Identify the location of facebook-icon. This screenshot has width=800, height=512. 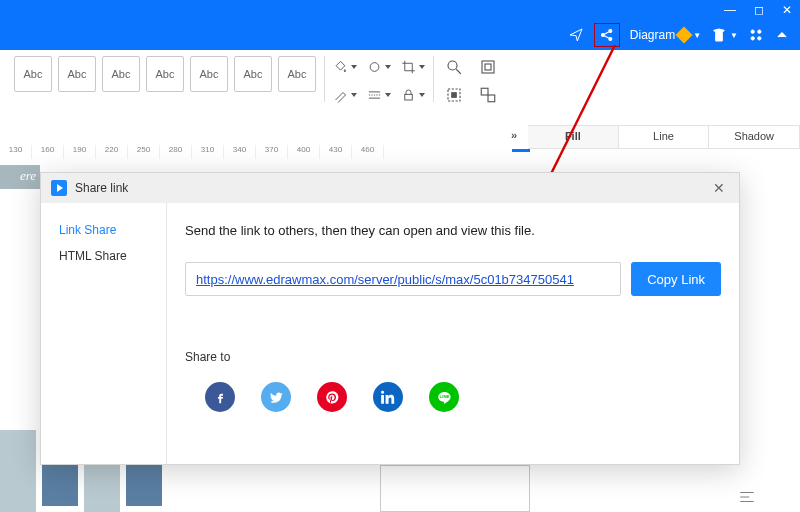
(220, 397).